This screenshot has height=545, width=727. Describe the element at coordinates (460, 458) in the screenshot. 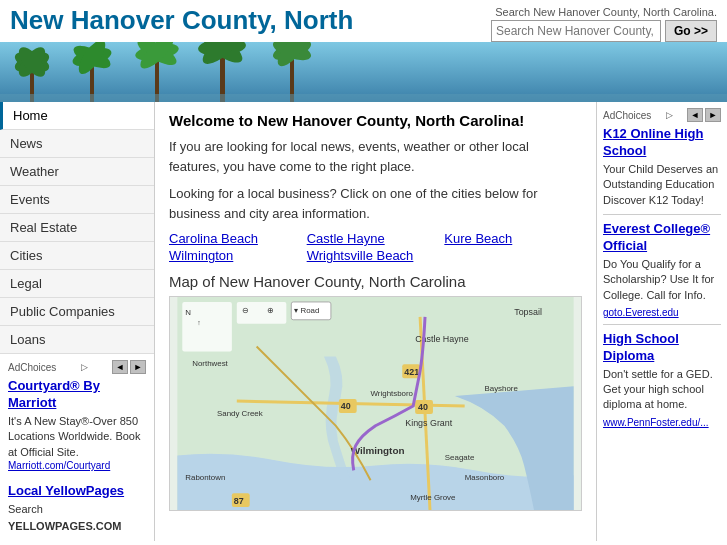

I see `svg-text: Seagate` at that location.